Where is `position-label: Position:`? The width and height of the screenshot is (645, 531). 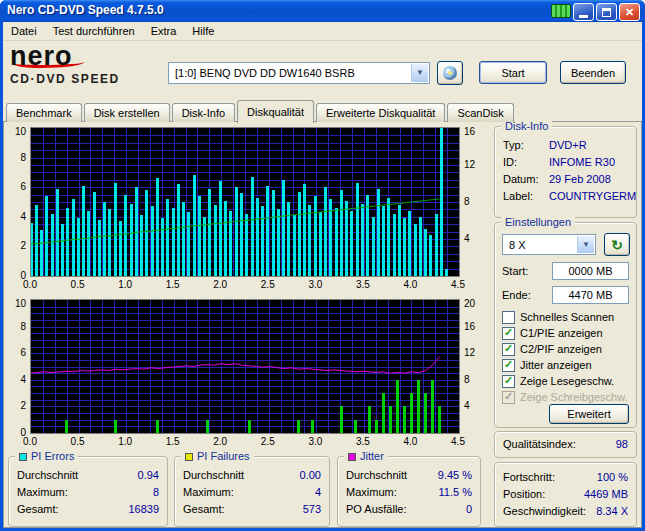
position-label: Position: is located at coordinates (524, 494).